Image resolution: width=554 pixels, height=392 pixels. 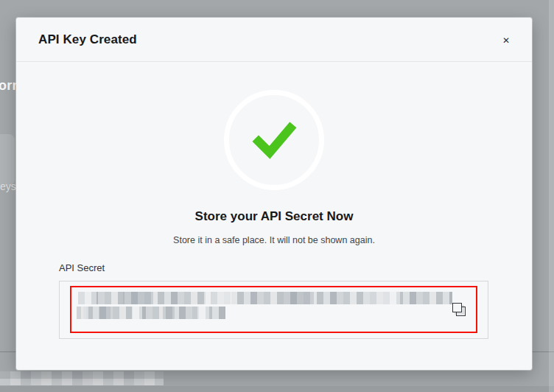 What do you see at coordinates (82, 268) in the screenshot?
I see `api-secret-label: API Secret` at bounding box center [82, 268].